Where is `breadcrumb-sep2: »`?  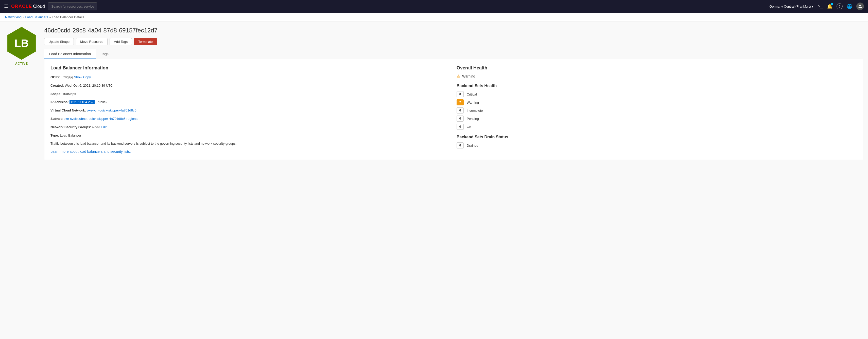
breadcrumb-sep2: » is located at coordinates (51, 17).